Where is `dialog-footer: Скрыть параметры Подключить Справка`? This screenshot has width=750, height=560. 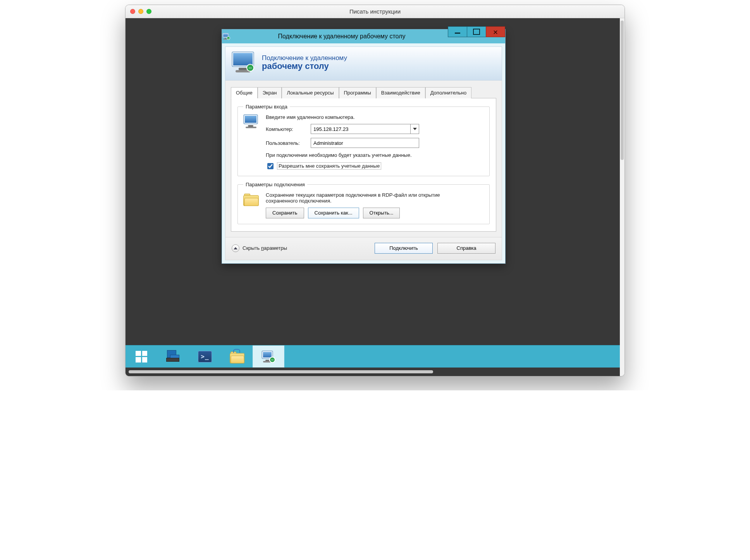 dialog-footer: Скрыть параметры Подключить Справка is located at coordinates (363, 249).